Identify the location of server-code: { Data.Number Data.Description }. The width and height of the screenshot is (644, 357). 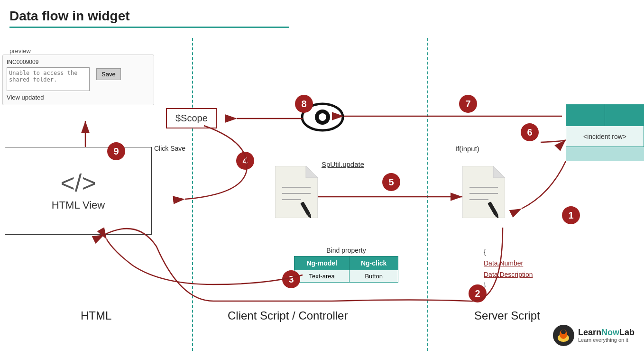
(508, 269).